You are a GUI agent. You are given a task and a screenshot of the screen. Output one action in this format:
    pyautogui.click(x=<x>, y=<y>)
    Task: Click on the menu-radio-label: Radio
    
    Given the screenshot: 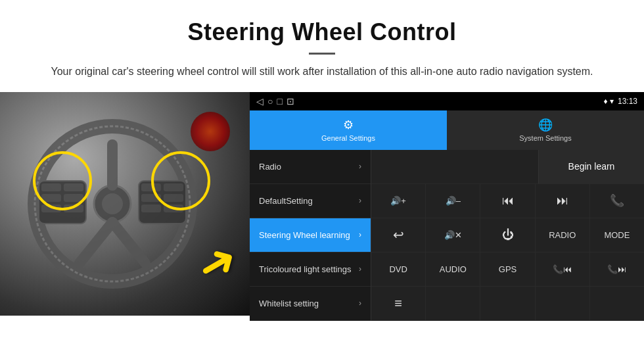 What is the action you would take?
    pyautogui.click(x=270, y=167)
    